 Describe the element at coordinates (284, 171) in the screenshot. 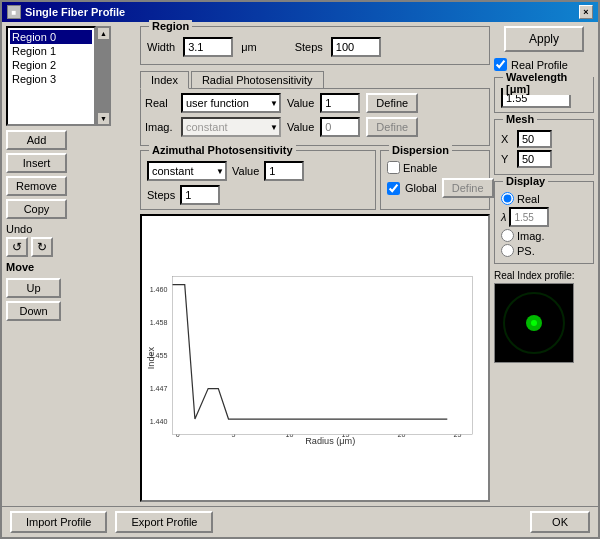

I see `azimuthal-value-input` at that location.